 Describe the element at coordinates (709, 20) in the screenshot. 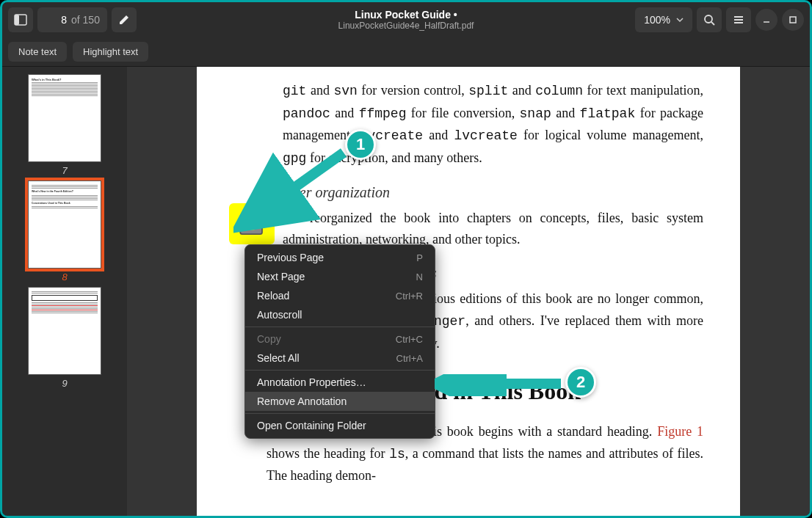

I see `search-icon` at that location.